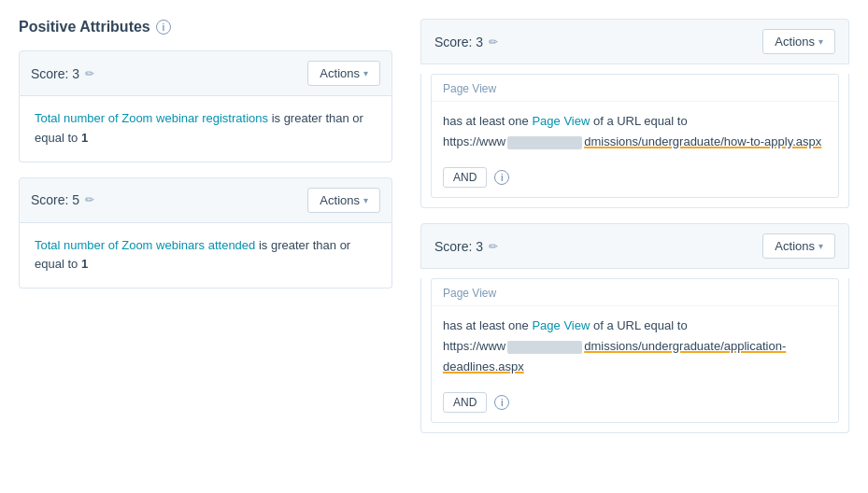  Describe the element at coordinates (635, 132) in the screenshot. I see `page-view-body-1: has at least one Page View of a URL equa…` at that location.